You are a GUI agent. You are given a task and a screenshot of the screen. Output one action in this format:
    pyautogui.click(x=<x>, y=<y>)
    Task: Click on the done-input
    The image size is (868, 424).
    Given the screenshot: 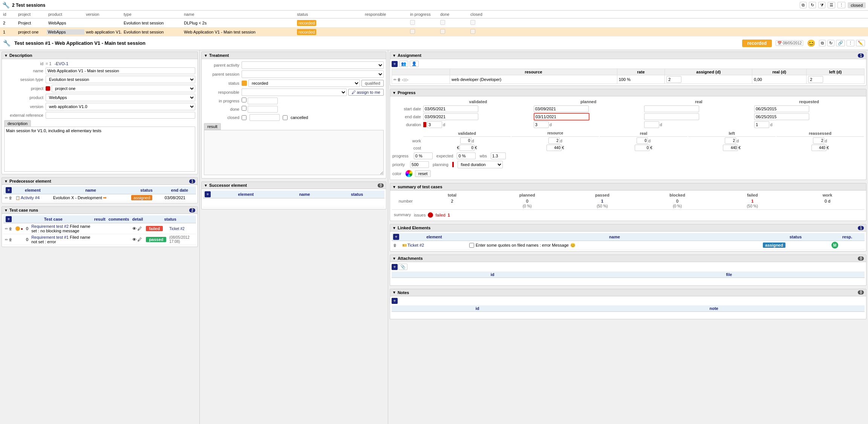 What is the action you would take?
    pyautogui.click(x=263, y=109)
    